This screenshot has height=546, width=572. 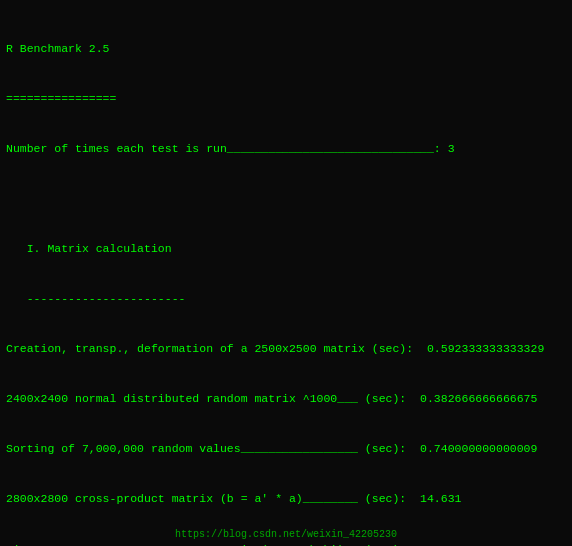 What do you see at coordinates (286, 50) in the screenshot?
I see `title-line: R Benchmark 2.5` at bounding box center [286, 50].